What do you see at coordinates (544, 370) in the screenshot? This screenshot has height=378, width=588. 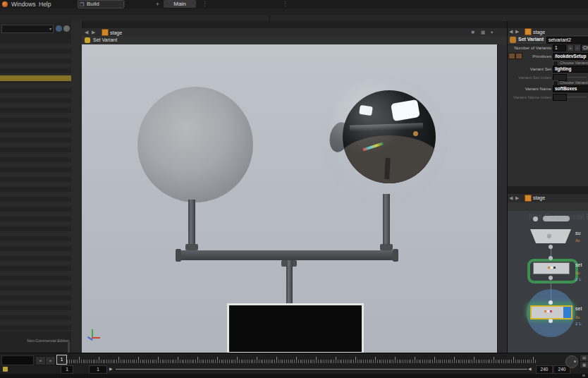 I see `play-end-field: 240` at bounding box center [544, 370].